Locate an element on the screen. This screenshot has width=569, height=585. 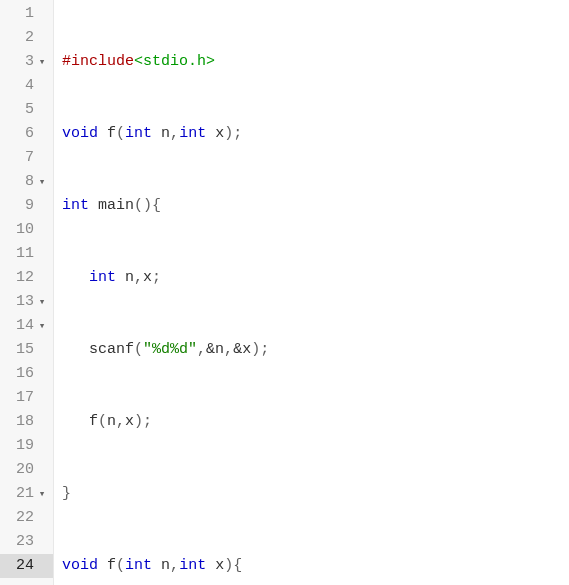
gutter-line: 9 is located at coordinates (26, 206).